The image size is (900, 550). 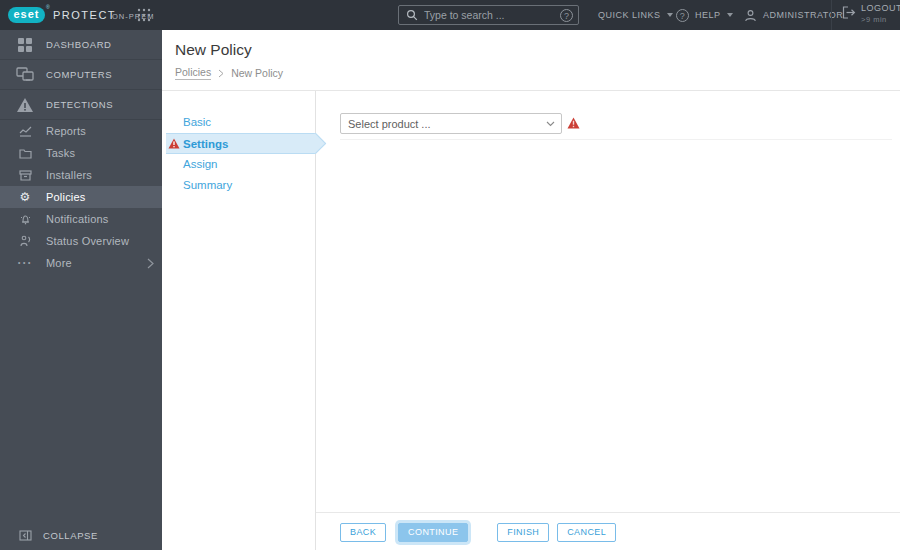 What do you see at coordinates (78, 219) in the screenshot?
I see `sidebar-item-label: Notifications` at bounding box center [78, 219].